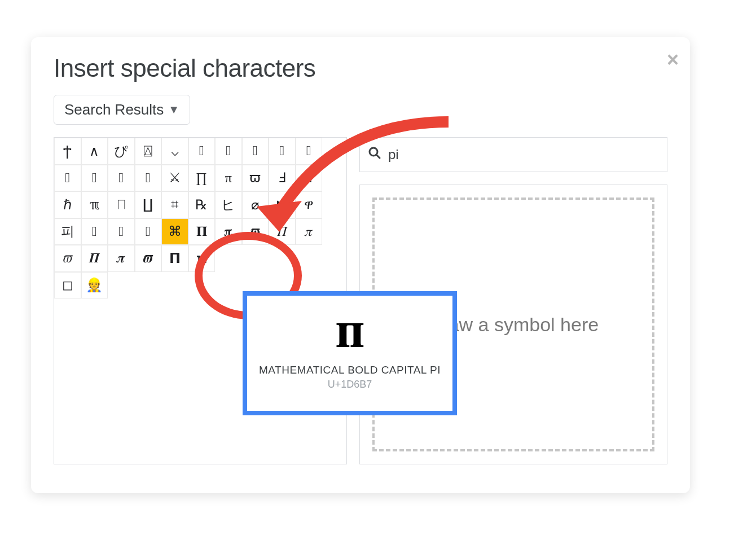 This screenshot has height=553, width=756. Describe the element at coordinates (174, 109) in the screenshot. I see `chevron-down-icon: ▼` at that location.